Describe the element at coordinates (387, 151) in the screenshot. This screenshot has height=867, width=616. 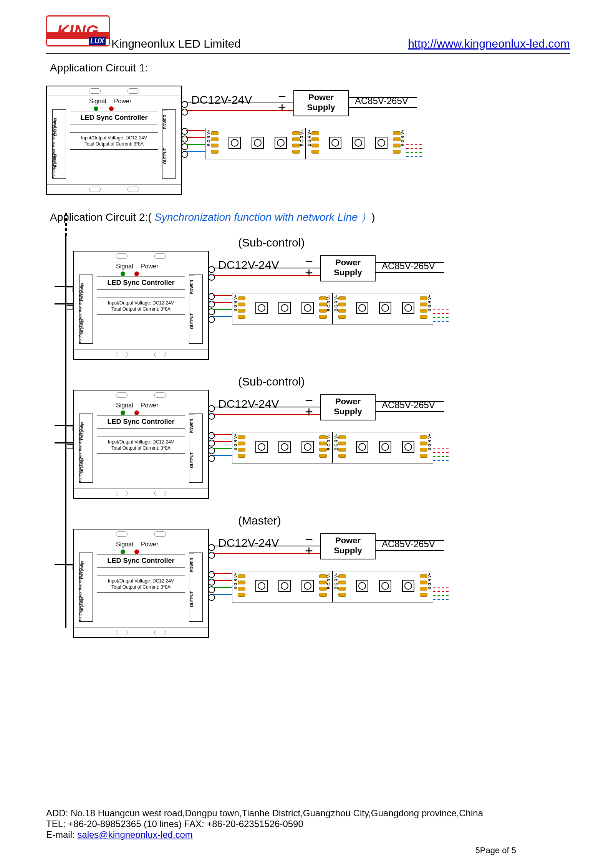
I see `led-strips: B G R V+ B G R V+ B G R V+ B G R V+` at that location.